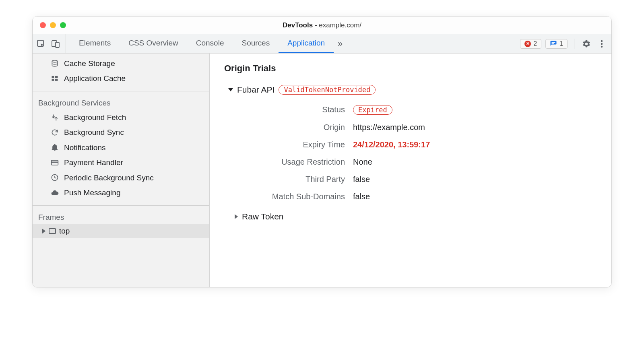 This screenshot has width=644, height=341. What do you see at coordinates (41, 44) in the screenshot?
I see `inspect-icon` at bounding box center [41, 44].